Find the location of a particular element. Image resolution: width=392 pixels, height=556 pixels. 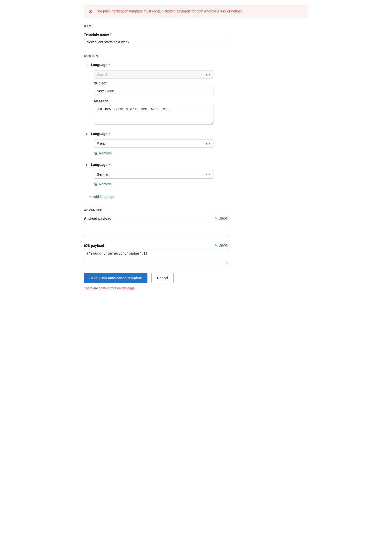

message-field: Message Our new event starts next week 0… is located at coordinates (154, 112).